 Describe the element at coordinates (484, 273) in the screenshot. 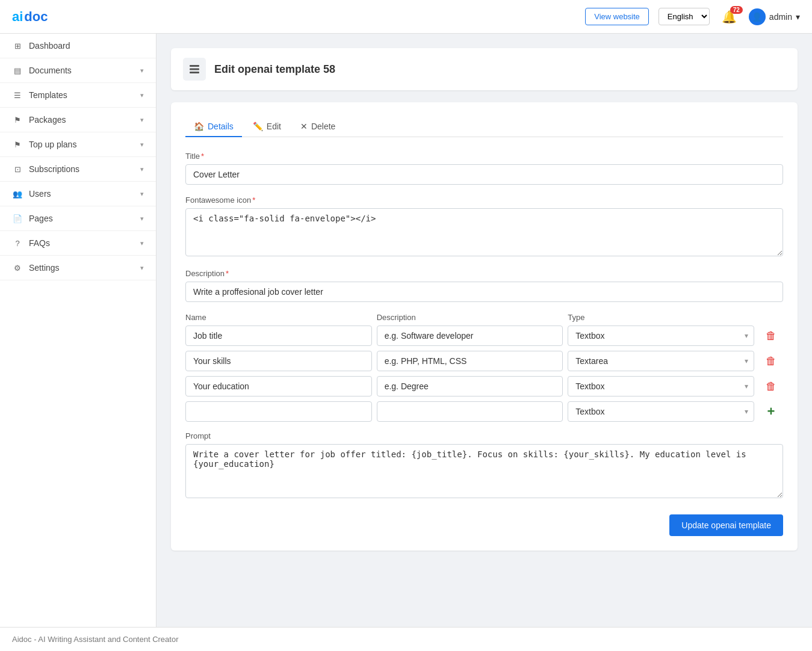

I see `description-label: Description*` at that location.